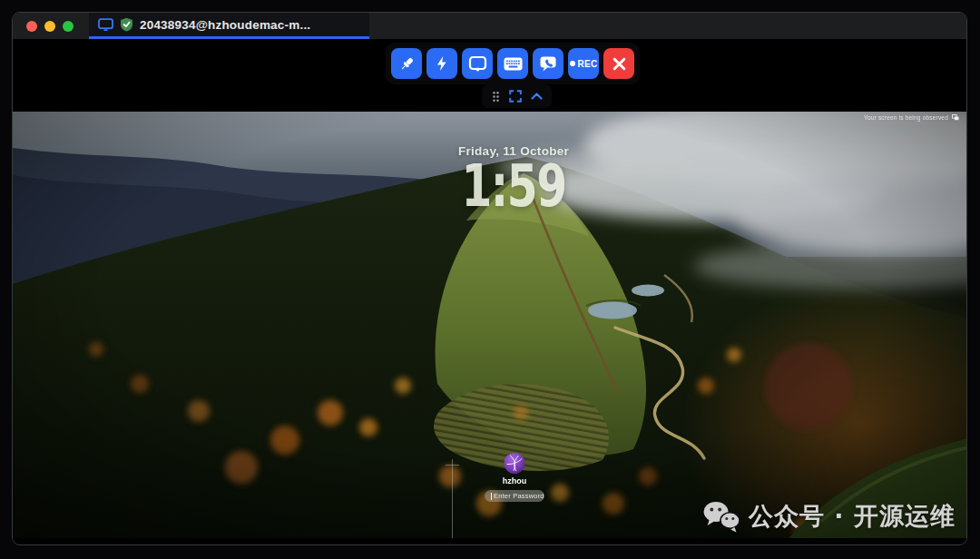  What do you see at coordinates (515, 96) in the screenshot?
I see `fullscreen-icon` at bounding box center [515, 96].